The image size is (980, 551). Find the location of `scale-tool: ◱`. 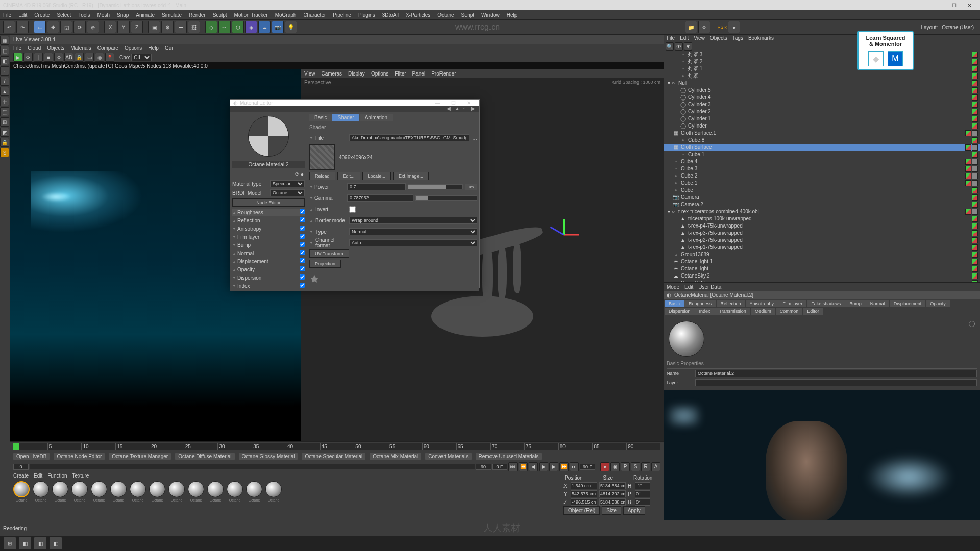

scale-tool: ◱ is located at coordinates (66, 27).